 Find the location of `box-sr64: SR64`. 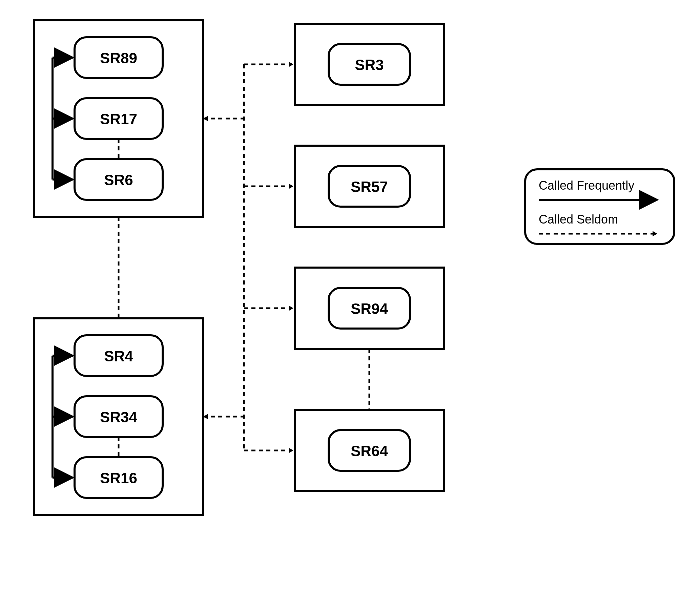

box-sr64: SR64 is located at coordinates (369, 450).